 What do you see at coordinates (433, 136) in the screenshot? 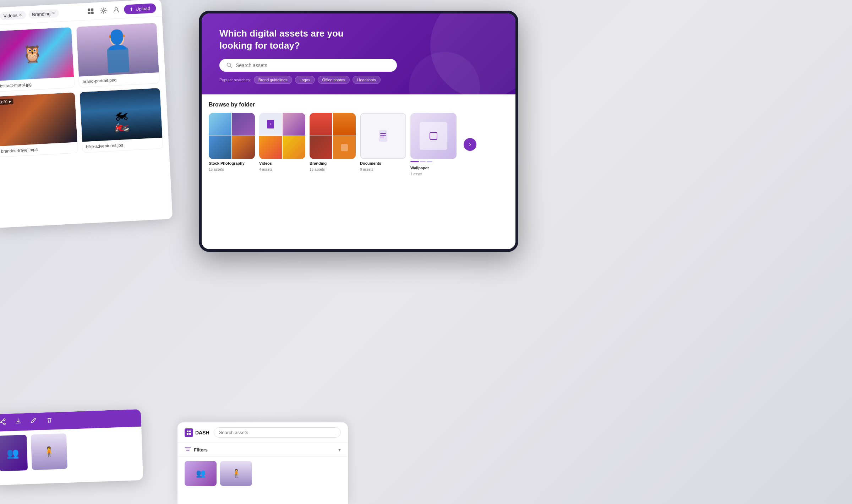
I see `wallpaper-icon` at bounding box center [433, 136].